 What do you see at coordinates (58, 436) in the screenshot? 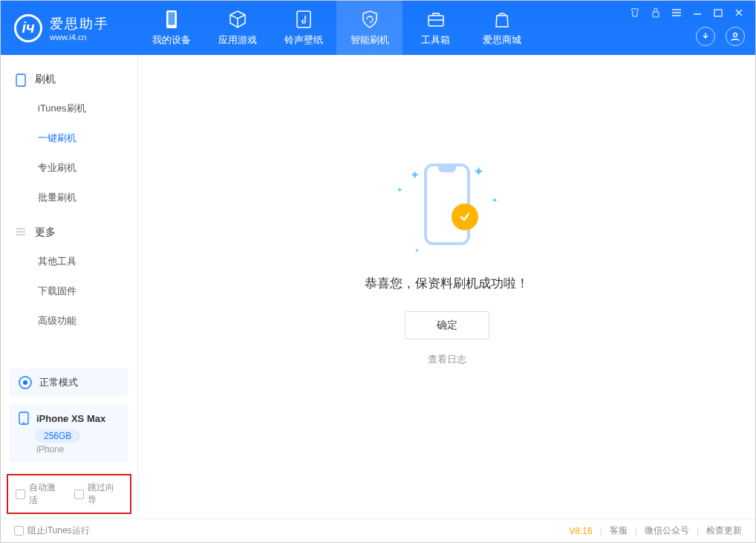
I see `capacity-badge: 256GB` at bounding box center [58, 436].